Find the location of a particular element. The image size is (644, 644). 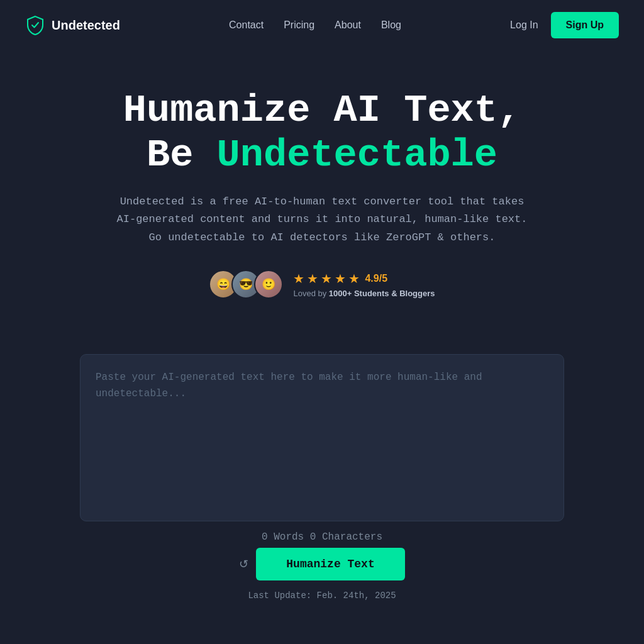

avatar-group: 😄 😎 🙂 is located at coordinates (246, 284).